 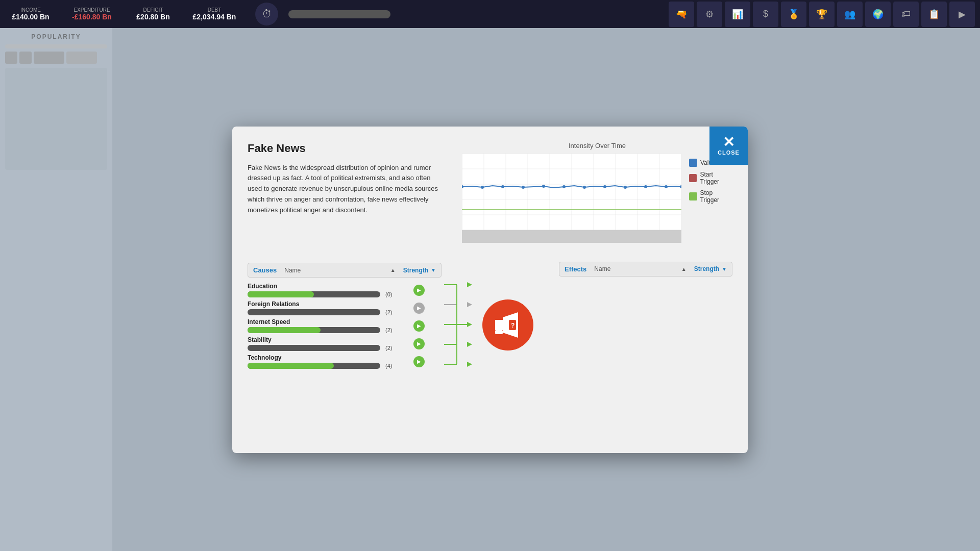 I want to click on cause-internet-slider-row: (2), so click(x=329, y=330).